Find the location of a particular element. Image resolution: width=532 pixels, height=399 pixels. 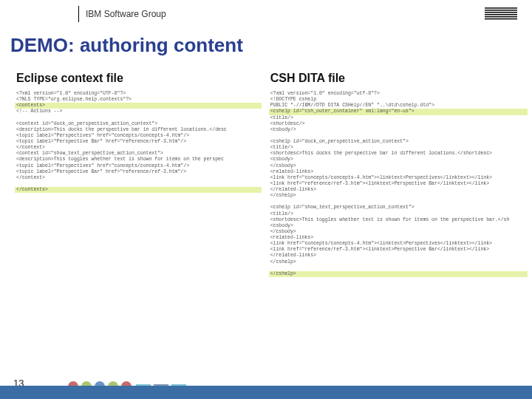

ibm-logo-icon is located at coordinates (501, 16).